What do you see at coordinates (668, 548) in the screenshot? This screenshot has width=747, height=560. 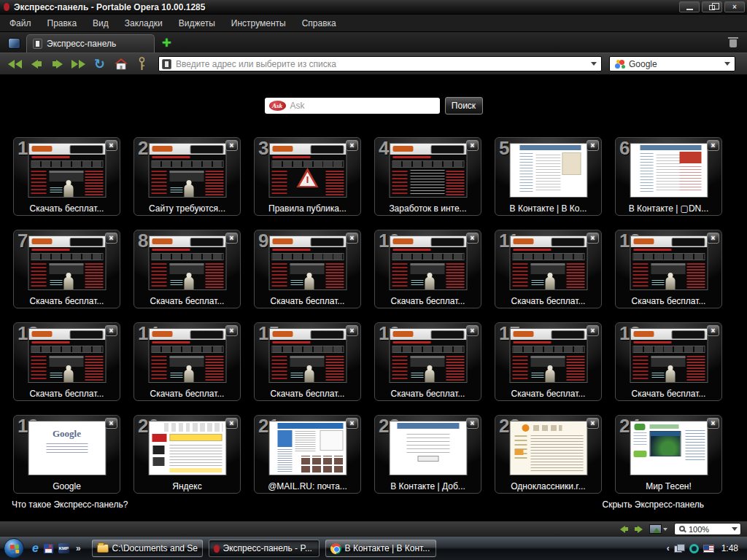 I see `tray-chevron-icon: ‹` at bounding box center [668, 548].